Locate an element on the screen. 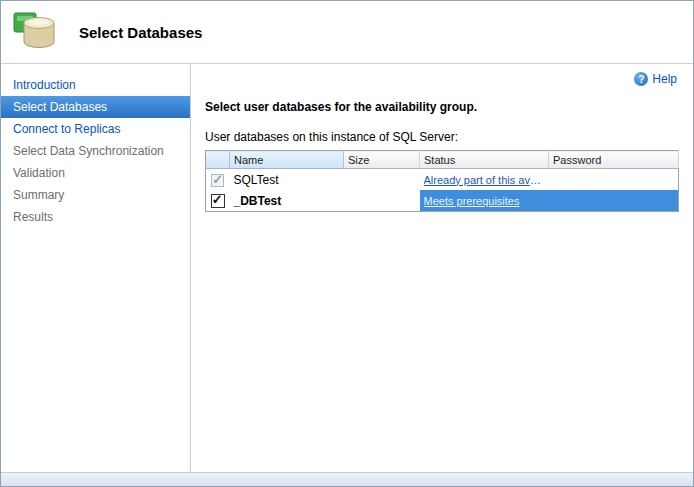 This screenshot has width=694, height=487. database-status-cell: Already part of this availabilit... is located at coordinates (484, 180).